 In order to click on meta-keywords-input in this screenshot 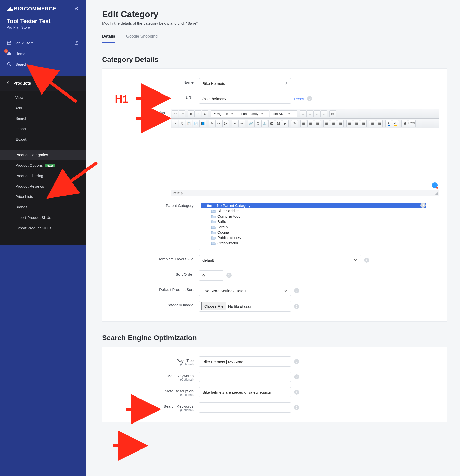, I will do `click(245, 377)`.